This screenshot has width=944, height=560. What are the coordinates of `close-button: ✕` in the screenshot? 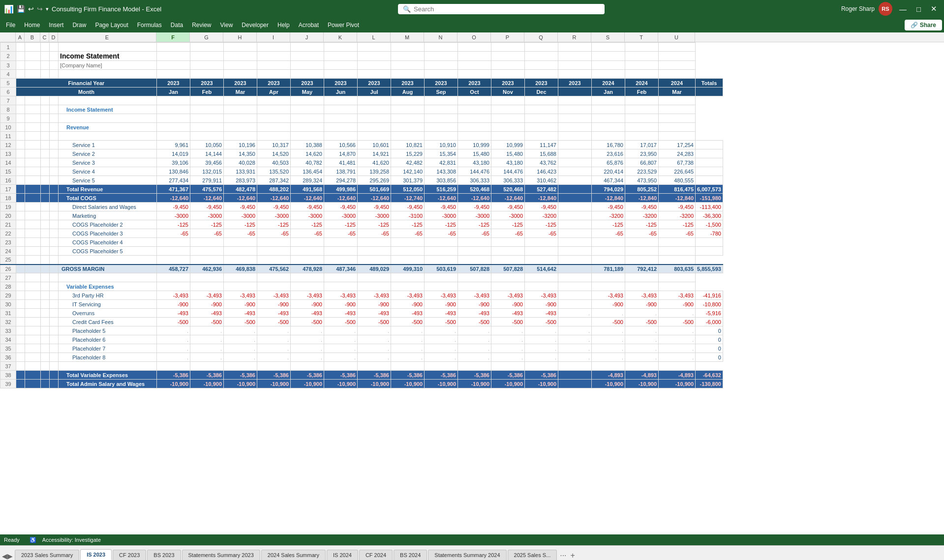 It's located at (934, 9).